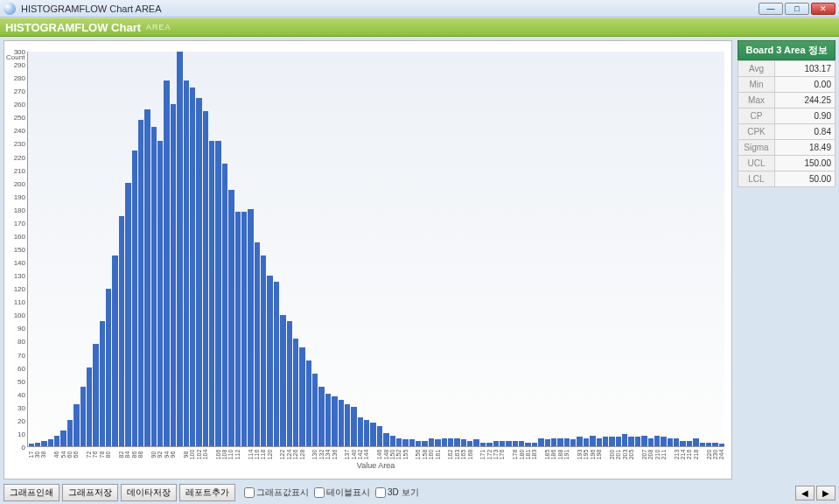 This screenshot has width=839, height=504. What do you see at coordinates (185, 455) in the screenshot?
I see `x-tick: 98` at bounding box center [185, 455].